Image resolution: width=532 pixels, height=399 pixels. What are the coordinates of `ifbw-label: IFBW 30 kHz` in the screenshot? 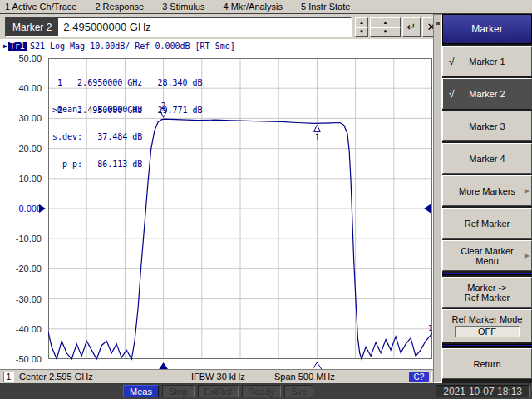 It's located at (218, 377).